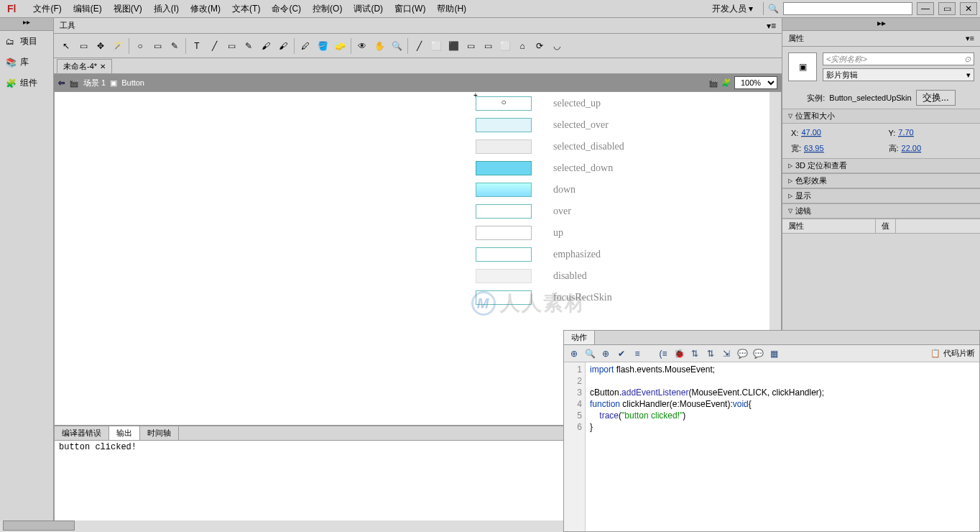  Describe the element at coordinates (550, 276) in the screenshot. I see `skin-state-row: disabled` at that location.